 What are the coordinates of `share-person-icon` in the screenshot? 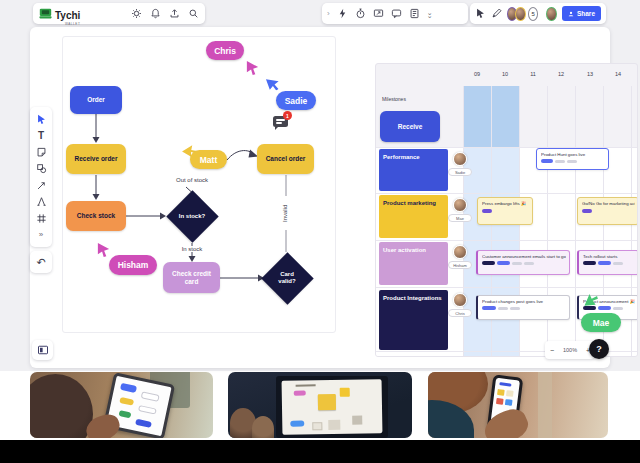 It's located at (571, 14).